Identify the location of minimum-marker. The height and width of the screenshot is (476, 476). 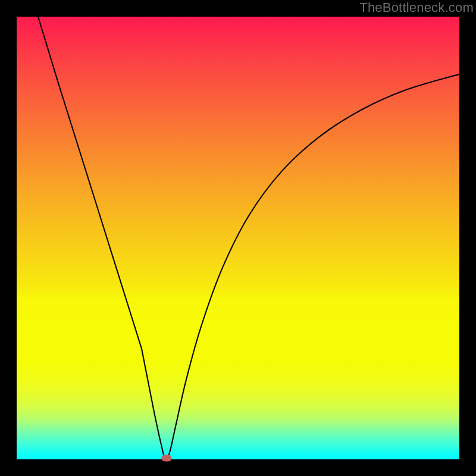
(167, 458).